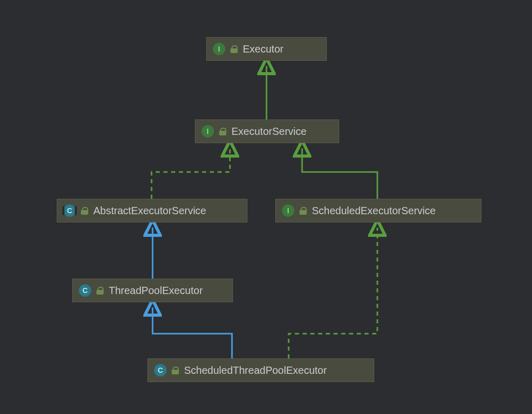  I want to click on node-threadpoolexecutor: C ThreadPoolExecutor, so click(153, 290).